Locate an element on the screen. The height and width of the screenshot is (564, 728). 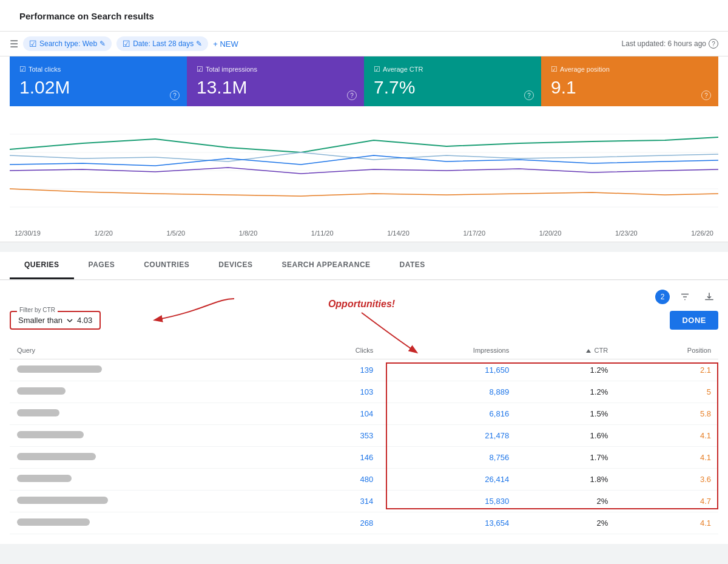
metric-impressions: ☑ Total impressions 13.1M ? is located at coordinates (275, 81).